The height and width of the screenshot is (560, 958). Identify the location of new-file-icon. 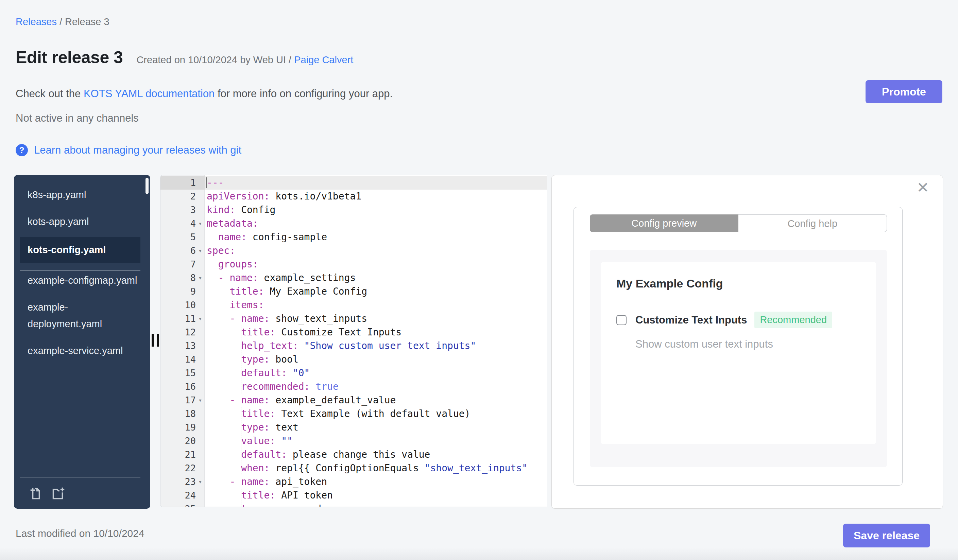
(36, 493).